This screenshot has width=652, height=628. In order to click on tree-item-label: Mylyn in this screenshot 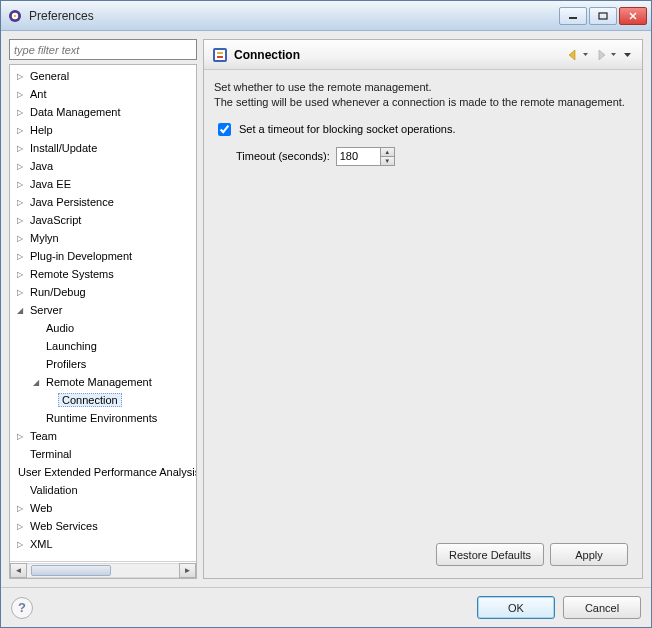, I will do `click(44, 238)`.